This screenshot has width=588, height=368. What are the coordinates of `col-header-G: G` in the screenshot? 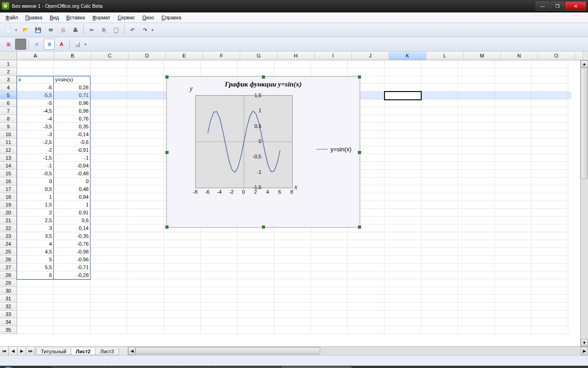 It's located at (259, 56).